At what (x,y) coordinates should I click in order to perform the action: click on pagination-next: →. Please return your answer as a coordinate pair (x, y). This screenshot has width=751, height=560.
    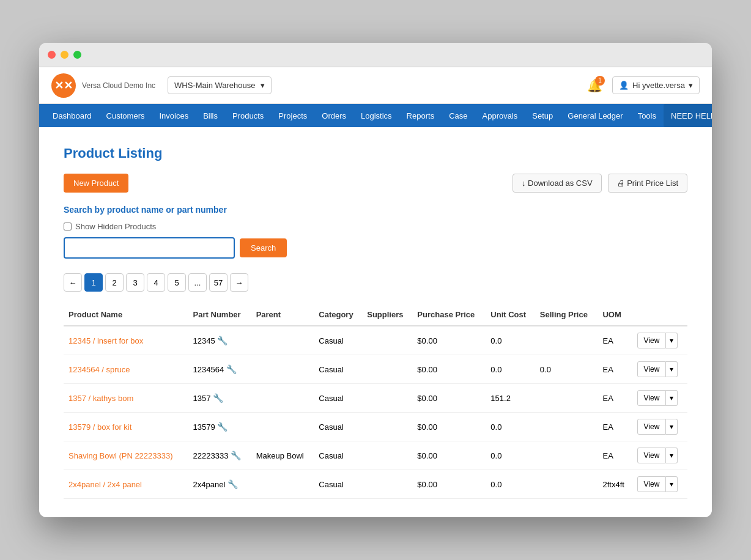
    Looking at the image, I should click on (239, 282).